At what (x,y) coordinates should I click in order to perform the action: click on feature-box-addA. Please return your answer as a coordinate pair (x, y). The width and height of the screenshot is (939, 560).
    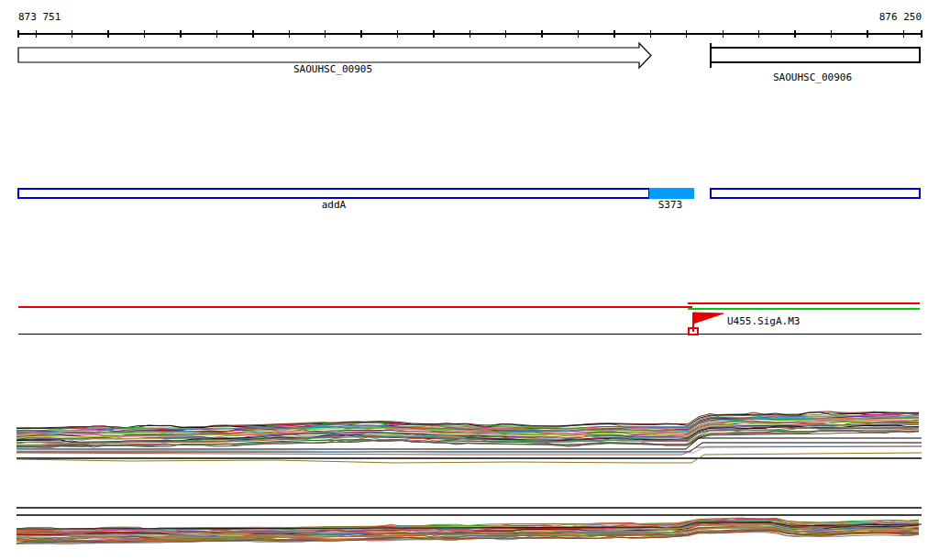
    Looking at the image, I should click on (334, 193).